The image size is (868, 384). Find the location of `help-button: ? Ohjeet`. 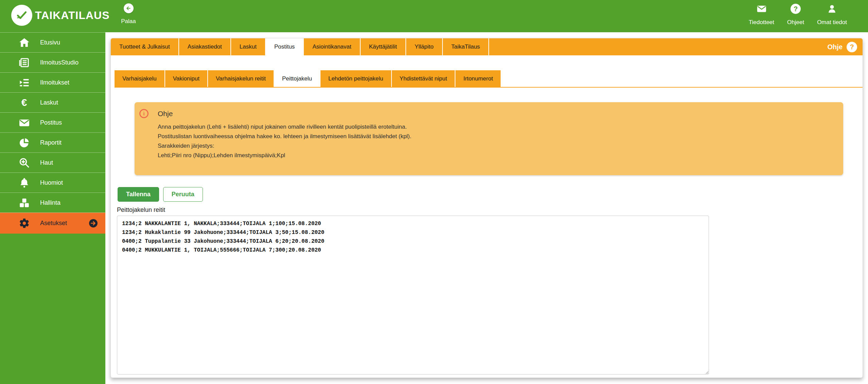

help-button: ? Ohjeet is located at coordinates (796, 15).